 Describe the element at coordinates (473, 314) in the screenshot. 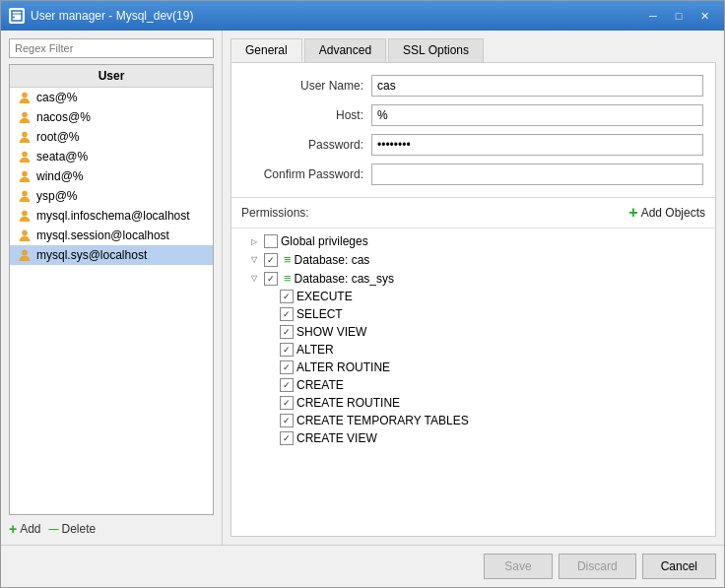

I see `tree-item: SELECT` at that location.